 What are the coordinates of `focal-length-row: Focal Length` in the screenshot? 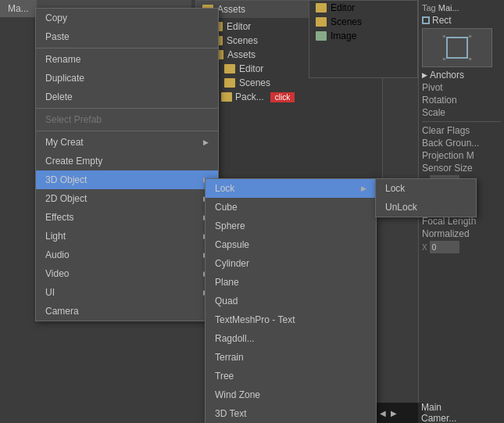 It's located at (461, 221).